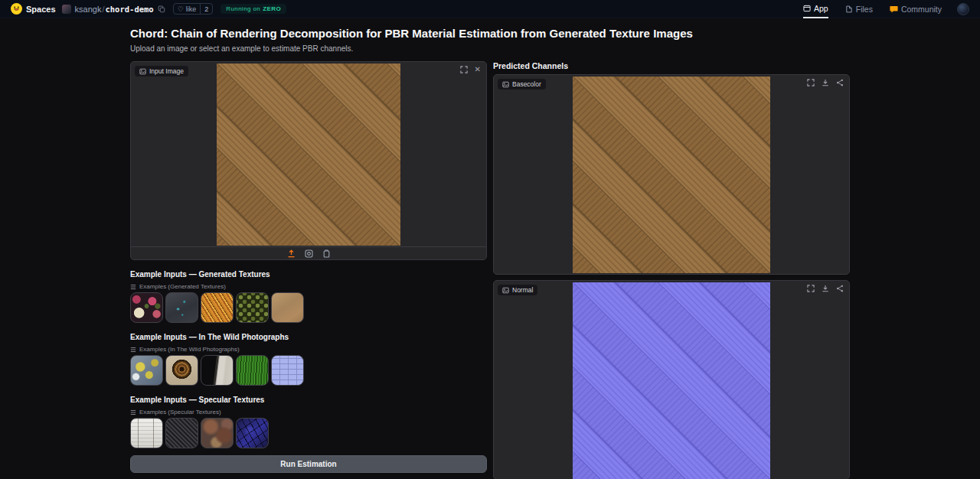  Describe the element at coordinates (527, 84) in the screenshot. I see `basecolor-label: Basecolor` at that location.